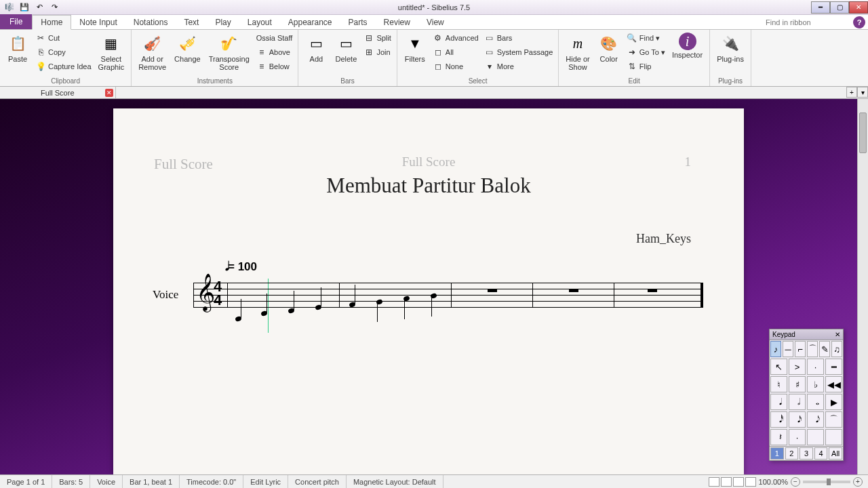 The height and width of the screenshot is (488, 868). What do you see at coordinates (9, 7) in the screenshot?
I see `app-icon: 🎼` at bounding box center [9, 7].